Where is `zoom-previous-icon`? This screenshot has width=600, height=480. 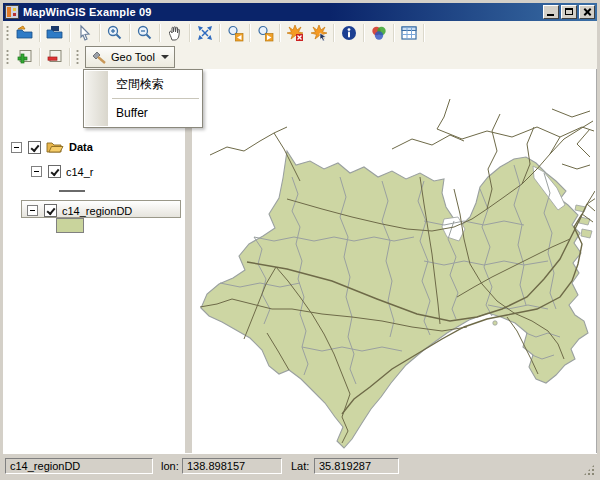 zoom-previous-icon is located at coordinates (235, 33).